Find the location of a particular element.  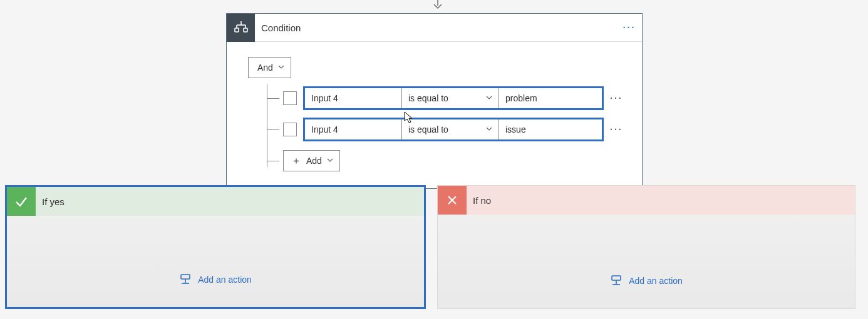

condition-header: Condition ··· is located at coordinates (435, 28).